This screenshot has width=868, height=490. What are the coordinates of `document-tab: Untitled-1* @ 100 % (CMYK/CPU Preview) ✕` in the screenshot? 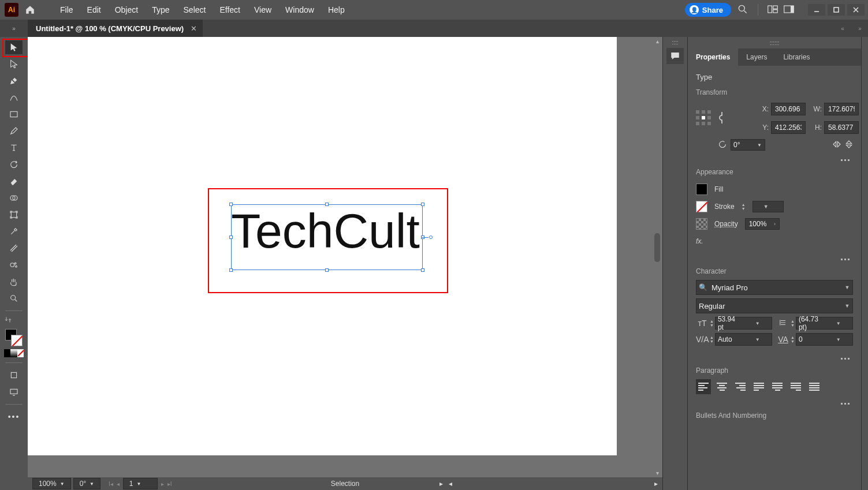 It's located at (116, 28).